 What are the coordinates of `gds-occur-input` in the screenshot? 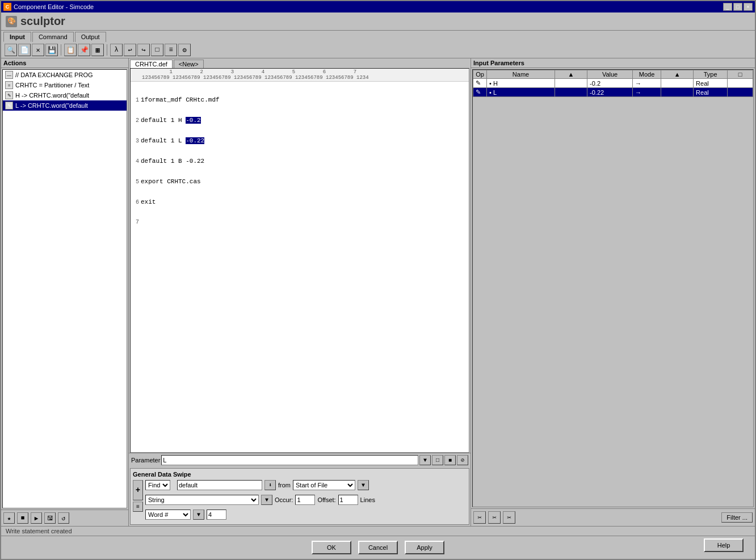 It's located at (305, 500).